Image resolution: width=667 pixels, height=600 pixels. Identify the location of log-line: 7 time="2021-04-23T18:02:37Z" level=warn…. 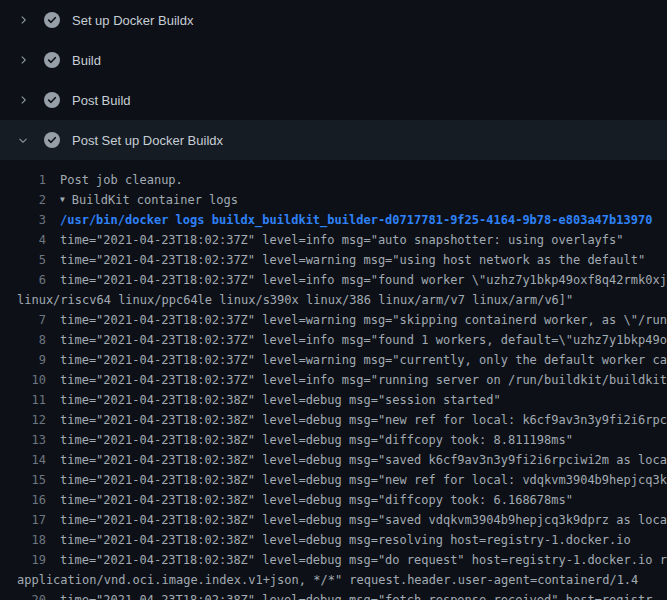
(334, 320).